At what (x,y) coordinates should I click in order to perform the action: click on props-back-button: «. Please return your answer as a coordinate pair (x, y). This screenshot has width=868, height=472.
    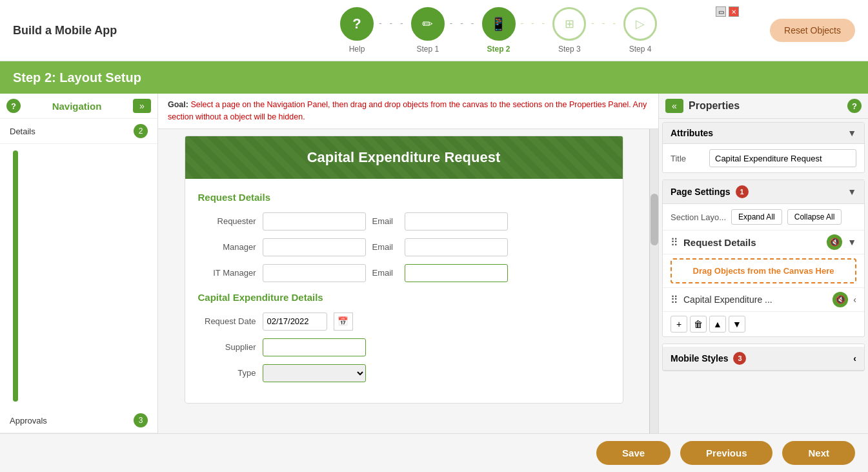
    Looking at the image, I should click on (674, 106).